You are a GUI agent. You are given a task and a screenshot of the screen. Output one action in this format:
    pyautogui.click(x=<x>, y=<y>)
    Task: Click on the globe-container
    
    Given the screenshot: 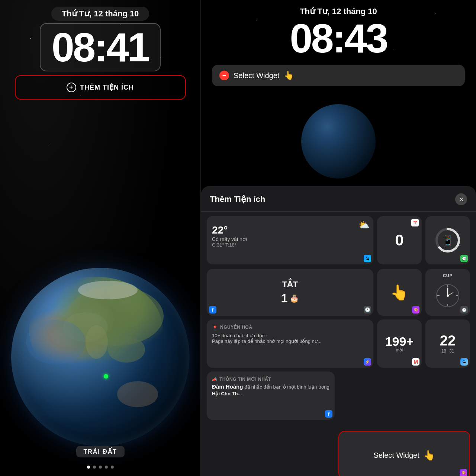 What is the action you would take?
    pyautogui.click(x=100, y=357)
    